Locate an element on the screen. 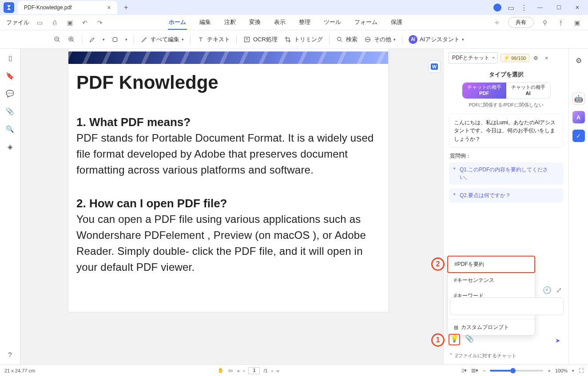 Image resolution: width=588 pixels, height=376 pixels. translate-icon: A is located at coordinates (579, 117).